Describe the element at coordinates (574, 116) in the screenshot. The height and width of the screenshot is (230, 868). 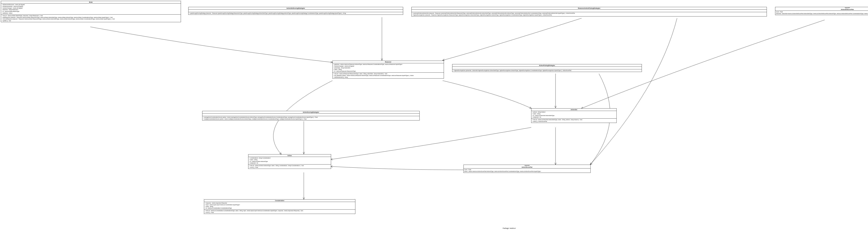
I see `class-actionset: ActionSet + actions : Array<Action> + na…` at that location.